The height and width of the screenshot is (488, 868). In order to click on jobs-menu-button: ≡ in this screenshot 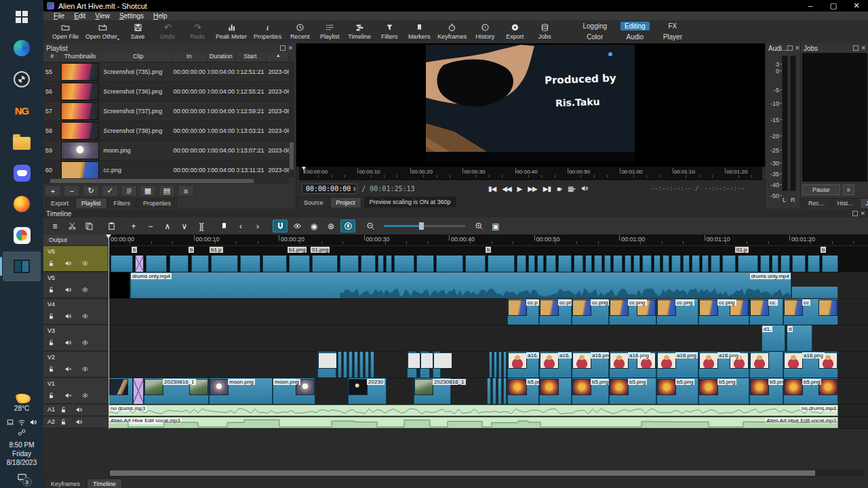, I will do `click(849, 190)`.